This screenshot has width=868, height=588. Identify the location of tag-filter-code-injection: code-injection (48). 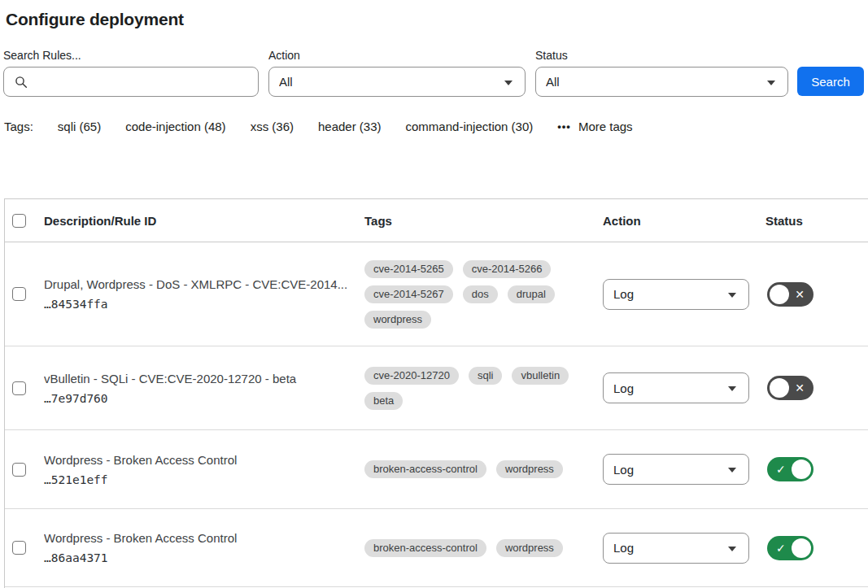
(176, 127).